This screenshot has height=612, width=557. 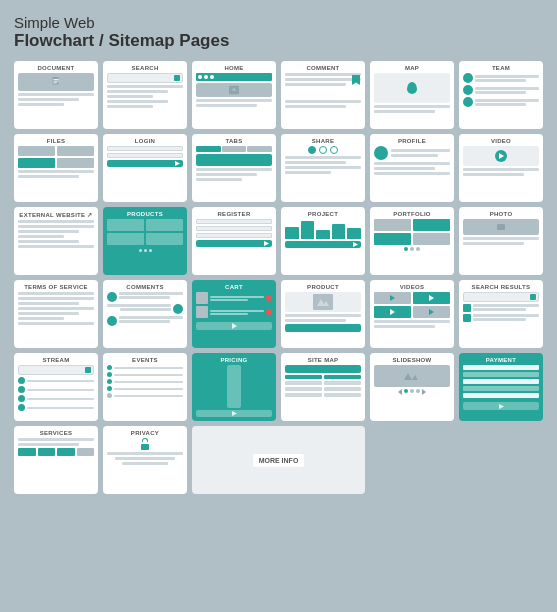 I want to click on content-terms, so click(x=56, y=318).